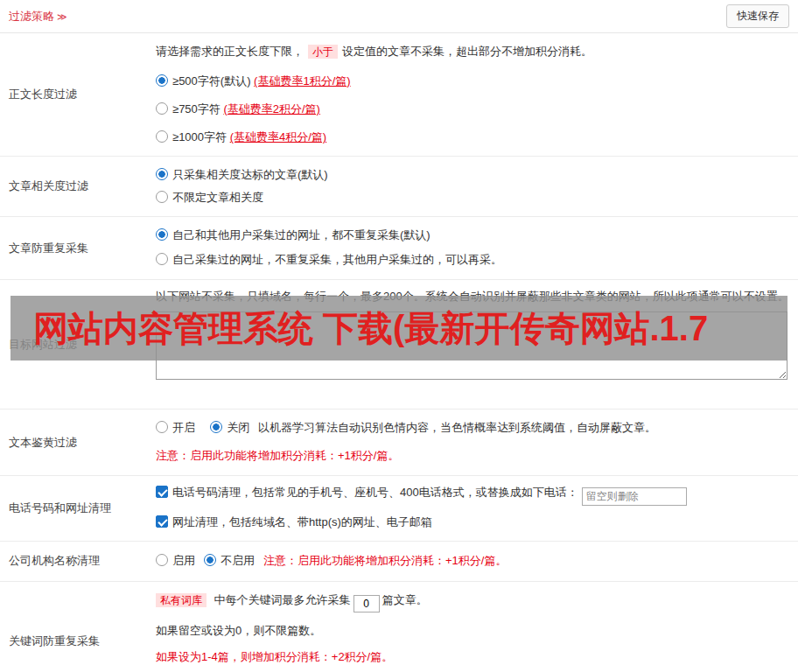 The height and width of the screenshot is (672, 798). I want to click on keyword-limit-line: 私有词库 中每个关键词最多允许采集篇文章。, so click(472, 602).